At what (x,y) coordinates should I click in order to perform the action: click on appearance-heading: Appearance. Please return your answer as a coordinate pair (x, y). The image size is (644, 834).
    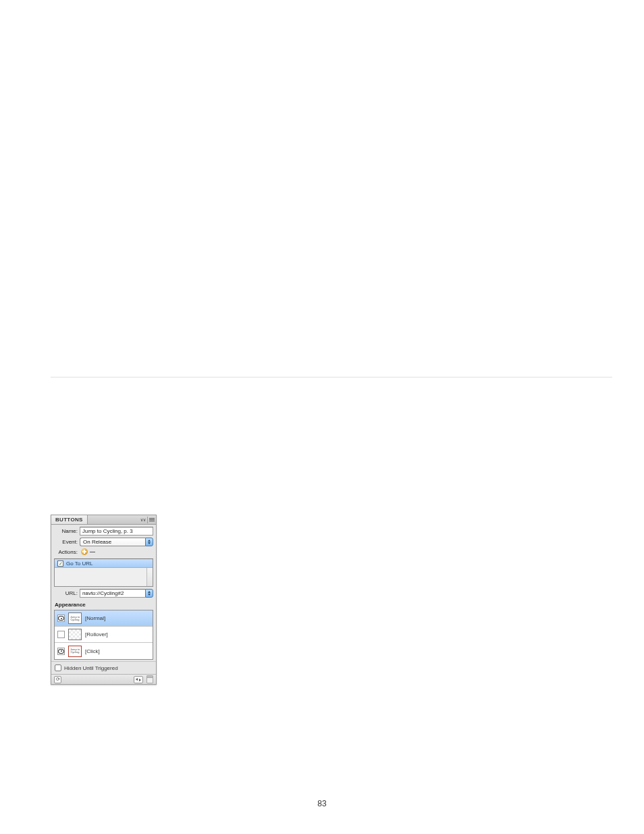
    Looking at the image, I should click on (104, 605).